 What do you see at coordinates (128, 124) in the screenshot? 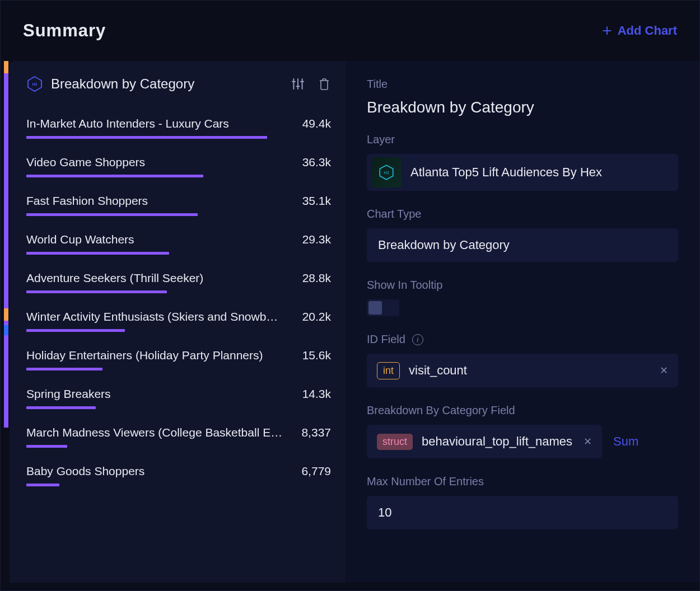
I see `bar-label: In-Market Auto Intenders - Luxury Cars` at bounding box center [128, 124].